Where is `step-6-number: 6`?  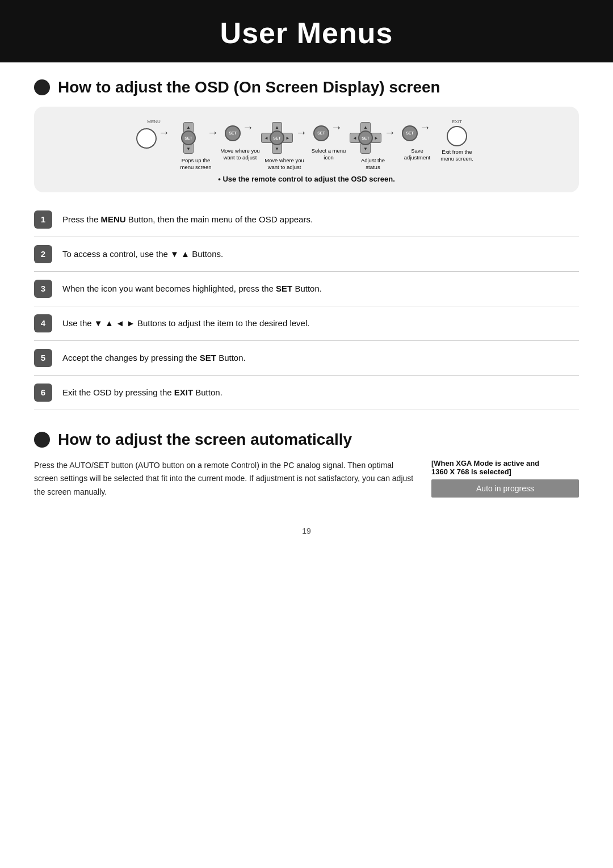
step-6-number: 6 is located at coordinates (43, 393).